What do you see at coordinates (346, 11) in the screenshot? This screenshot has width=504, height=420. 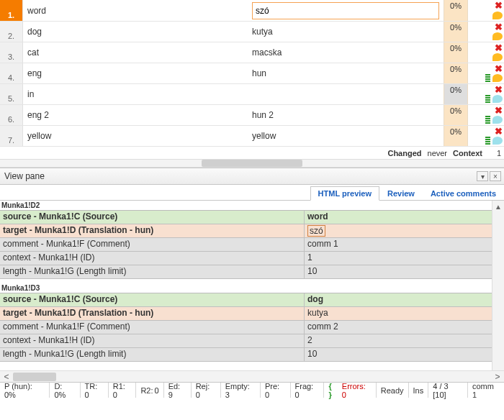 I see `target-input` at bounding box center [346, 11].